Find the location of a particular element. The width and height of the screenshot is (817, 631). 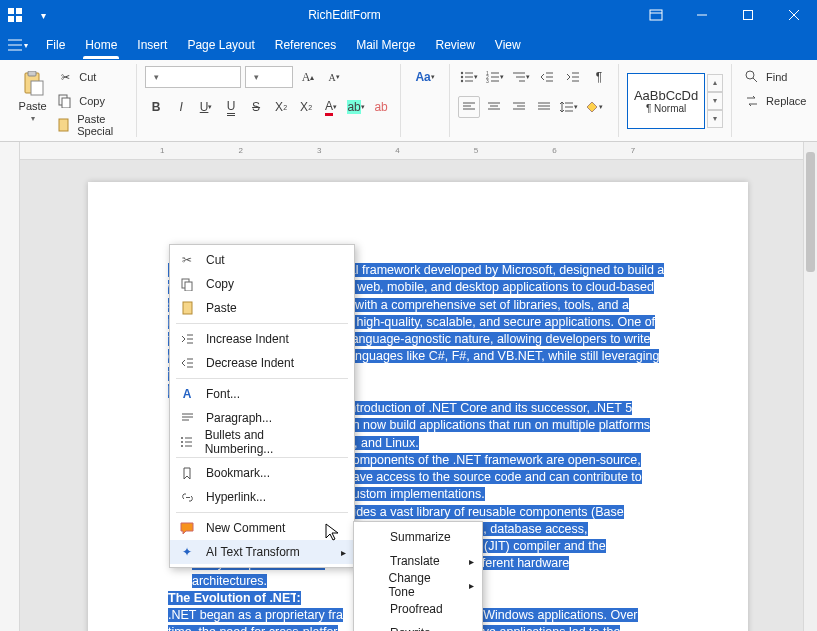

pilcrow-button: ¶ is located at coordinates (599, 77).